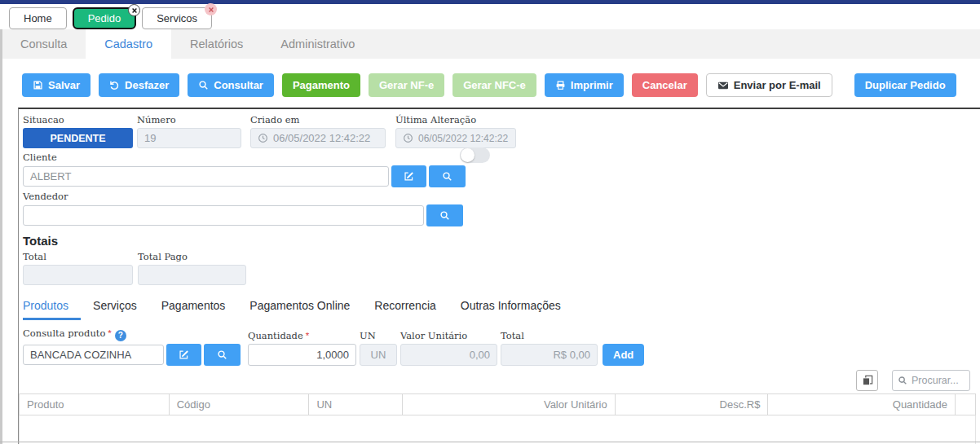  Describe the element at coordinates (217, 44) in the screenshot. I see `nav-tab-relatorios: Relatórios` at that location.